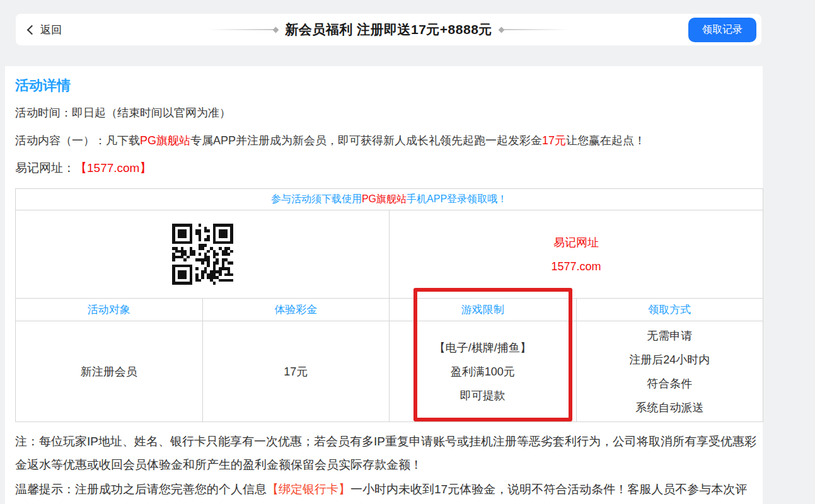  Describe the element at coordinates (51, 30) in the screenshot. I see `back-label: 返回` at that location.